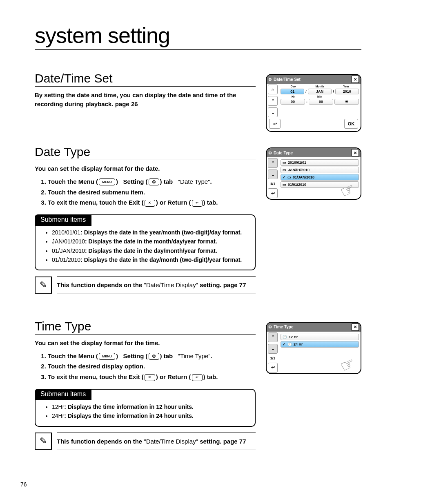  I want to click on time-type-intro: You can set the display format for the t…, so click(145, 343).